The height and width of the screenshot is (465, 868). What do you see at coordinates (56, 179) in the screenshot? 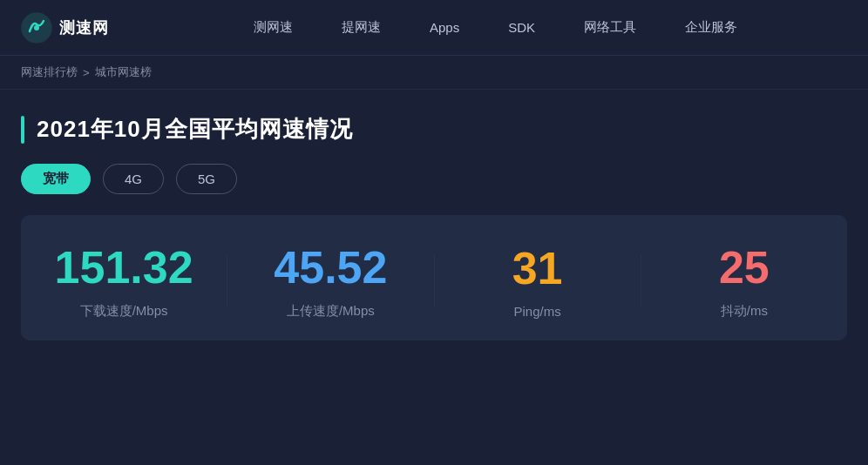
I see `filter-tab-broadband: 宽带` at bounding box center [56, 179].